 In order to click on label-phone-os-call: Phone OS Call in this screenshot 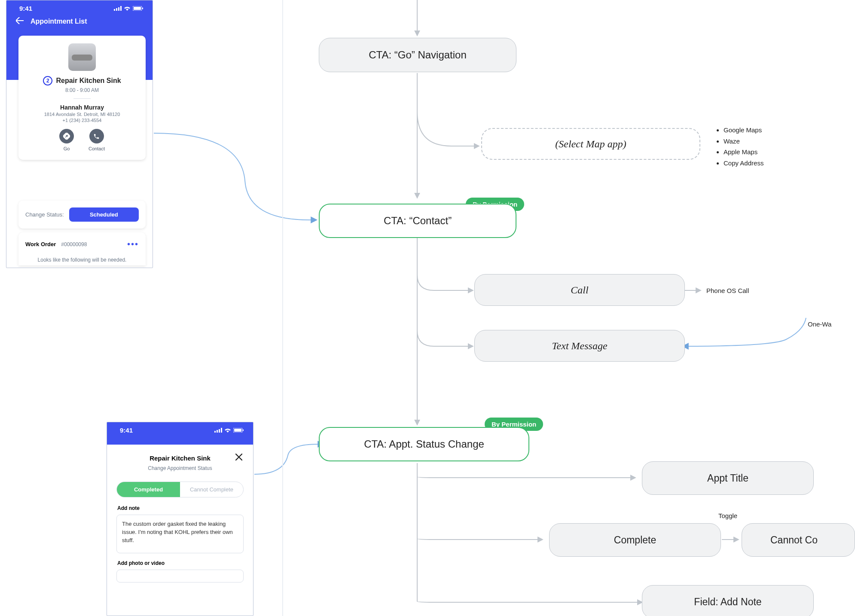, I will do `click(728, 290)`.